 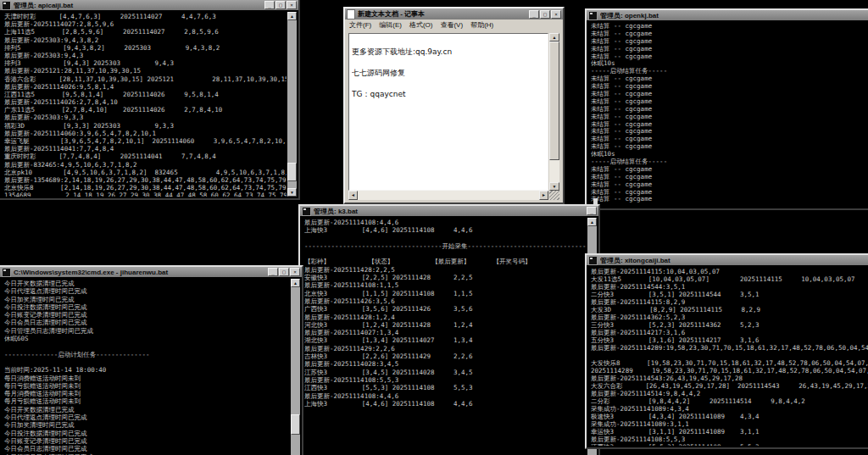 I want to click on console-line: --------------启动计划任务--------------, so click(x=147, y=354).